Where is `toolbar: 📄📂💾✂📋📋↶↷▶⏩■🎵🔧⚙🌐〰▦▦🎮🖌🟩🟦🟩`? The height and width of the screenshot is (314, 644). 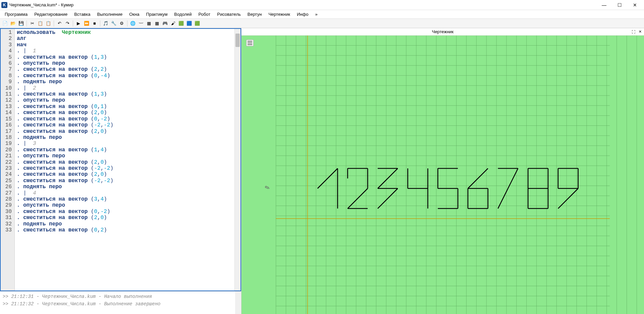 toolbar: 📄📂💾✂📋📋↶↷▶⏩■🎵🔧⚙🌐〰▦▦🎮🖌🟩🟦🟩 is located at coordinates (322, 23).